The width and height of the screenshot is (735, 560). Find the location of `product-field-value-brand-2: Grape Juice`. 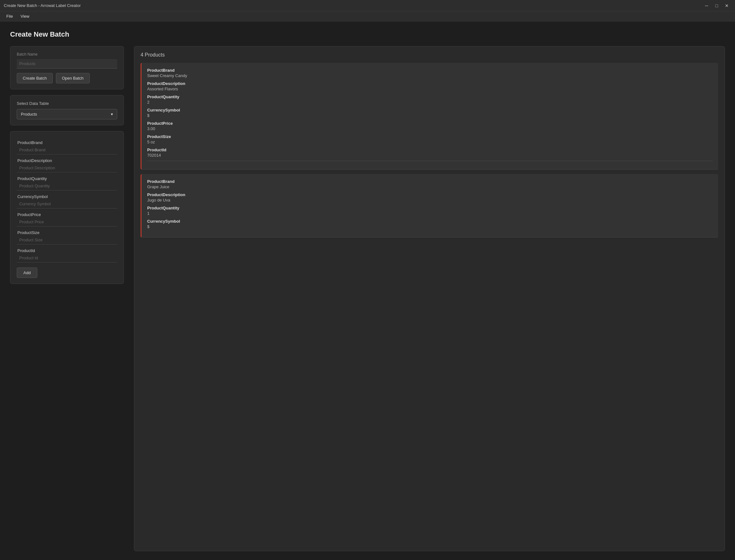

product-field-value-brand-2: Grape Juice is located at coordinates (430, 187).